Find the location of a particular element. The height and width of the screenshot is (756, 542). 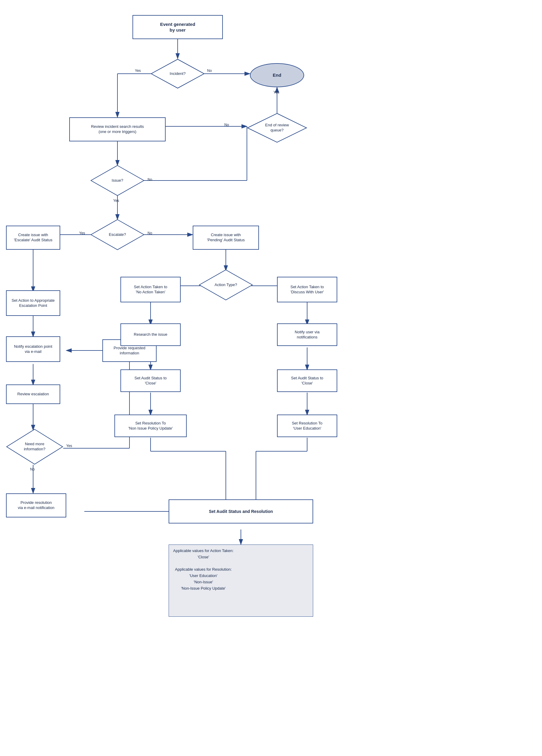

set-audit-close1-node: Set Audit Status to'Close' is located at coordinates (151, 381).